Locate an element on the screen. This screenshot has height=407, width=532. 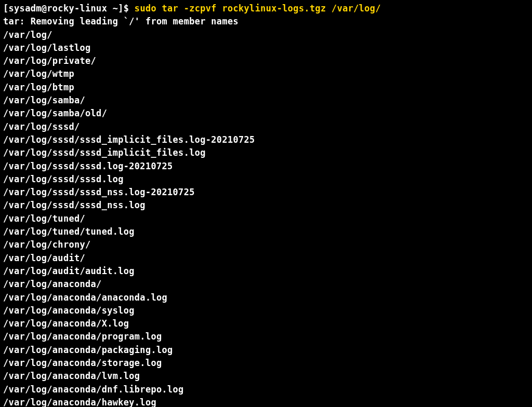
output-line: /var/log/anaconda/syslog is located at coordinates (69, 310).